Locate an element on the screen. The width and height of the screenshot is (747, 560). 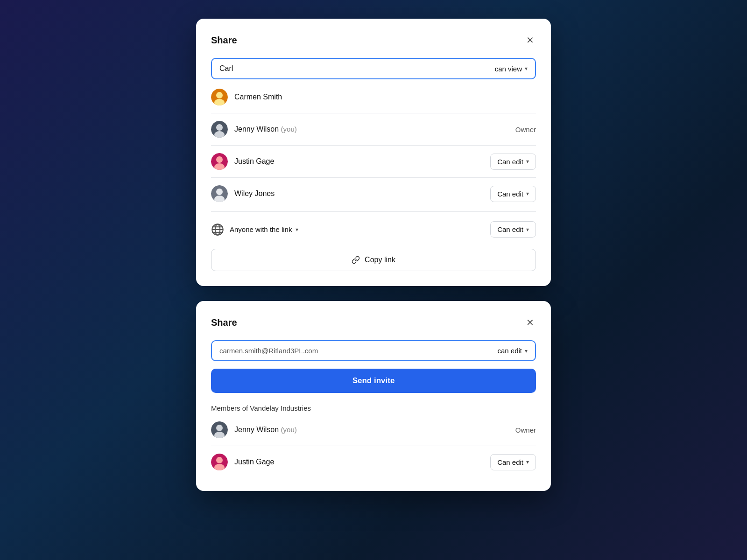
user-row-justin-2: Justin Gage Can edit ▾ is located at coordinates (374, 462).